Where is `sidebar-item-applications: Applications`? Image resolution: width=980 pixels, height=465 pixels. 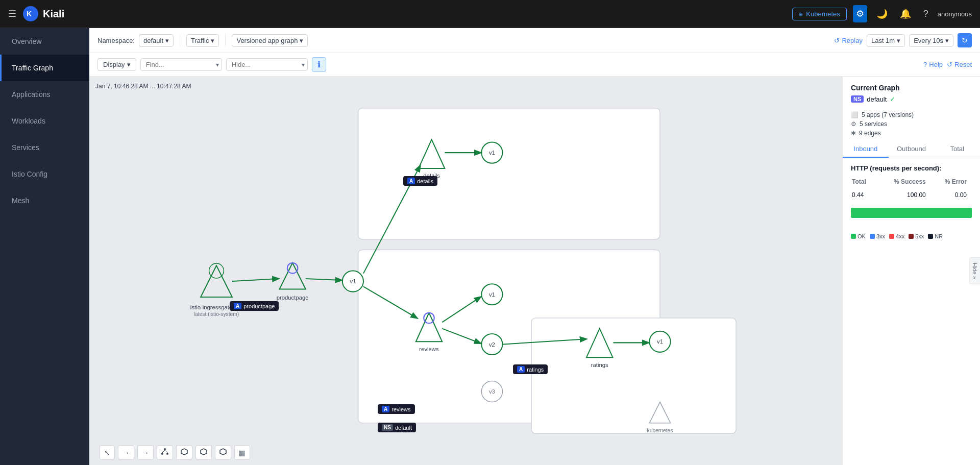 sidebar-item-applications: Applications is located at coordinates (45, 94).